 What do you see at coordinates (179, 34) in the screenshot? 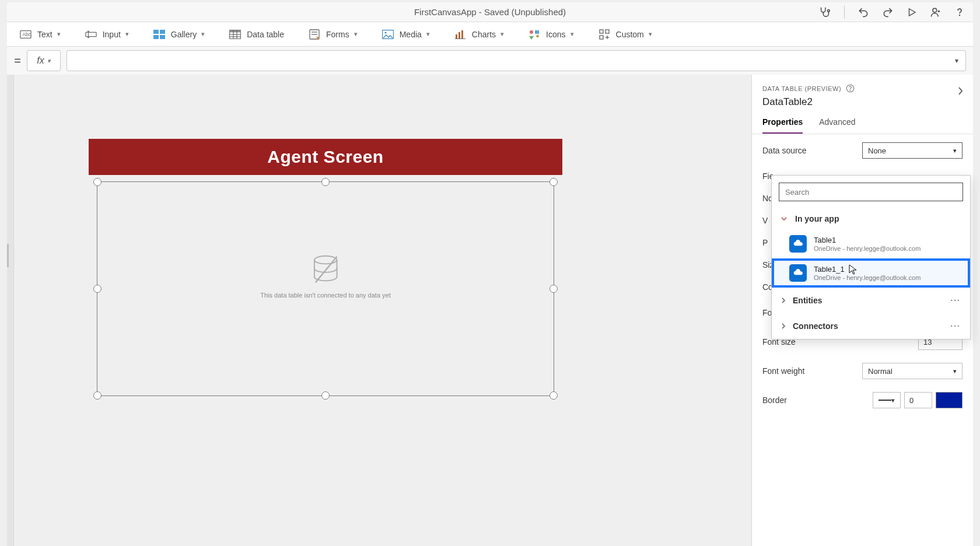
I see `ribbon-gallery: Gallery ▾` at bounding box center [179, 34].